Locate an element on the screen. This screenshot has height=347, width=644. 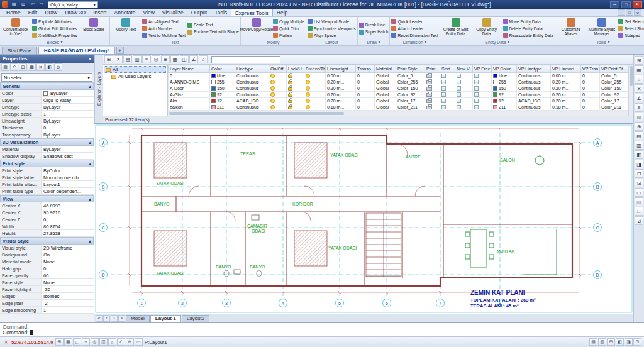
column-header-new-v: New V... is located at coordinates (464, 69).